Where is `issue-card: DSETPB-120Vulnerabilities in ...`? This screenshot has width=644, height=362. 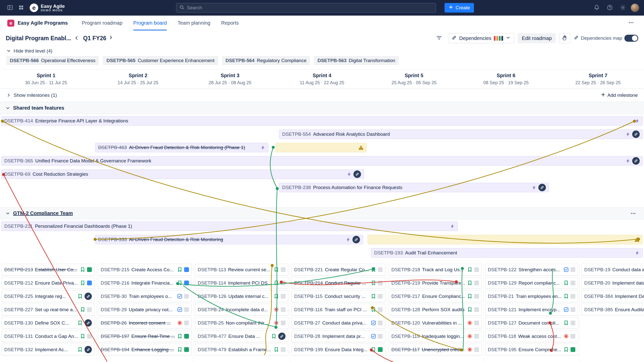 issue-card: DSETPB-120Vulnerabilities in ... is located at coordinates (435, 323).